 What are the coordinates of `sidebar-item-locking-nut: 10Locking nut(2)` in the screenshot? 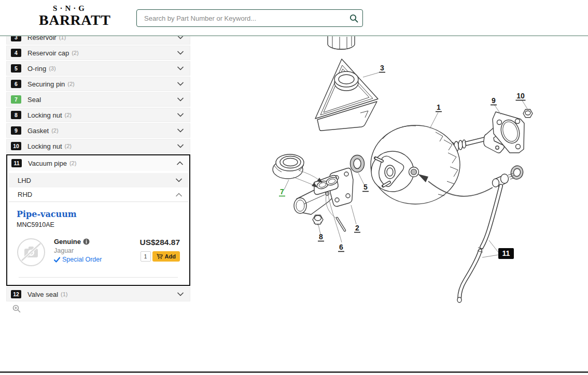 It's located at (99, 146).